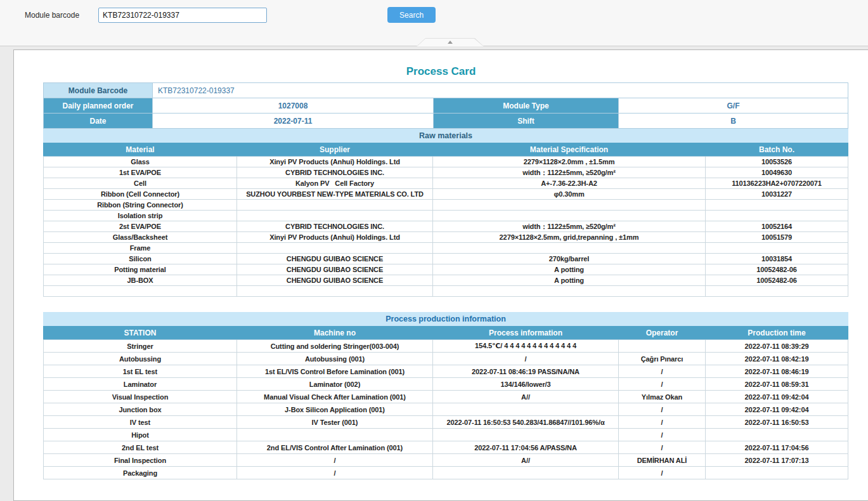  What do you see at coordinates (446, 150) in the screenshot?
I see `column-header-row: Material Supplier Material Specification…` at bounding box center [446, 150].